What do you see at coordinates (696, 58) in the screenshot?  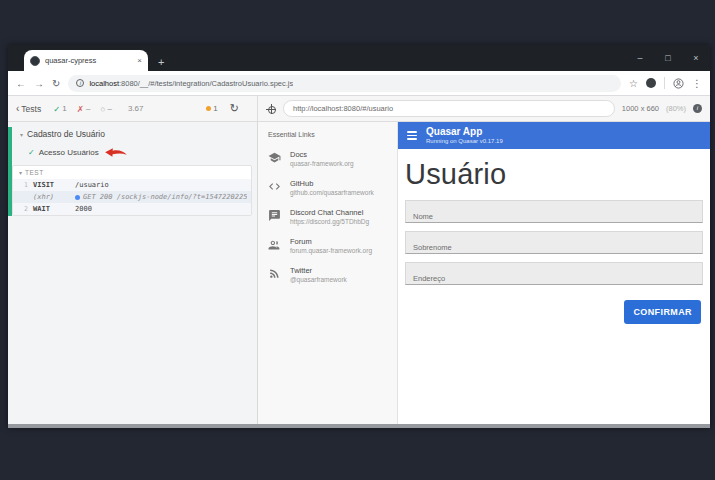 I see `close-button: ×` at bounding box center [696, 58].